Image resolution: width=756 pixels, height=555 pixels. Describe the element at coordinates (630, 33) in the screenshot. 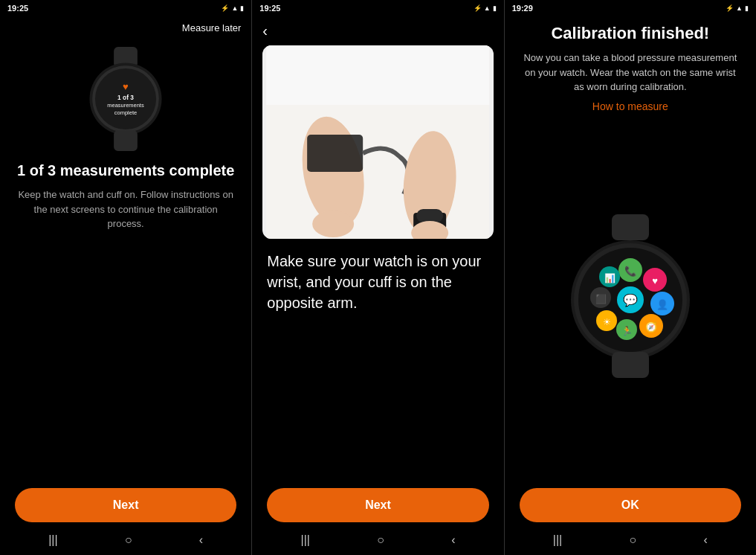

I see `calibration-title: Calibration finished!` at that location.